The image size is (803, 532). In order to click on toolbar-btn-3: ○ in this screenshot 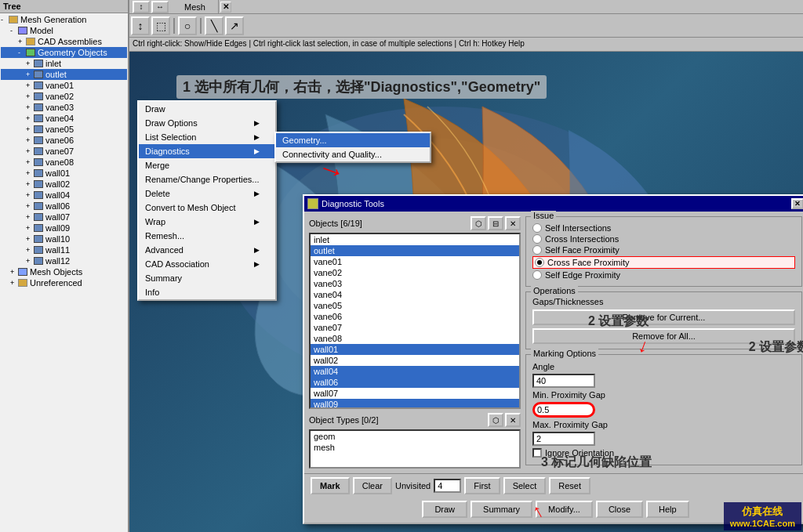, I will do `click(187, 26)`.